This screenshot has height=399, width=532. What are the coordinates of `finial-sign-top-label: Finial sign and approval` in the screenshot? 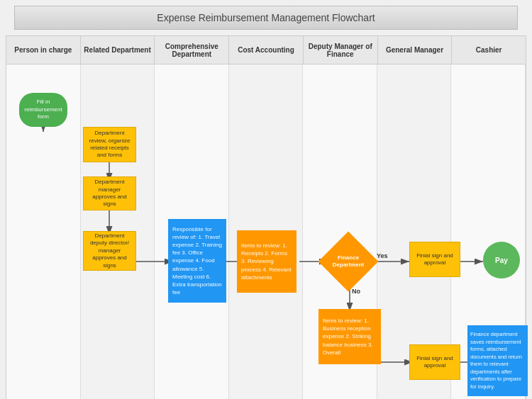 It's located at (435, 259).